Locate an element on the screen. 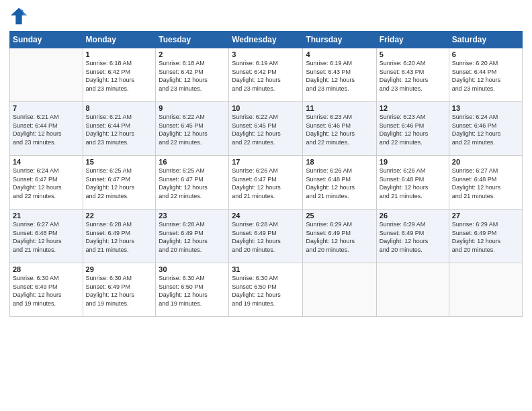 This screenshot has width=532, height=411. day-number: 31 is located at coordinates (266, 269).